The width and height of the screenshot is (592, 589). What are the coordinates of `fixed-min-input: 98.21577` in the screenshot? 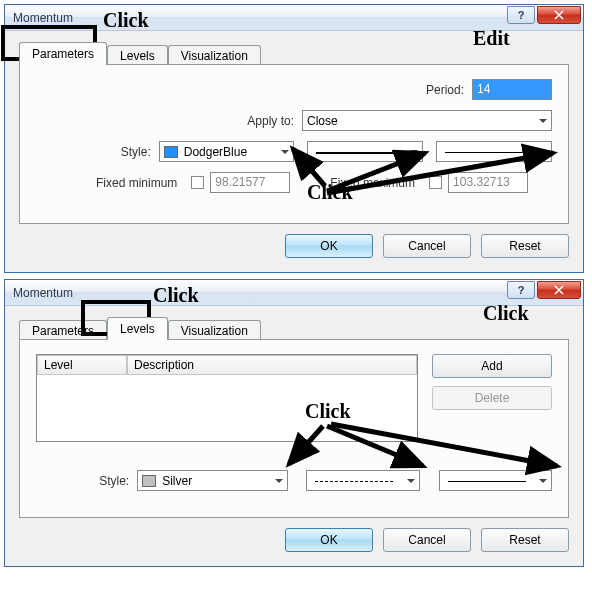 It's located at (250, 182).